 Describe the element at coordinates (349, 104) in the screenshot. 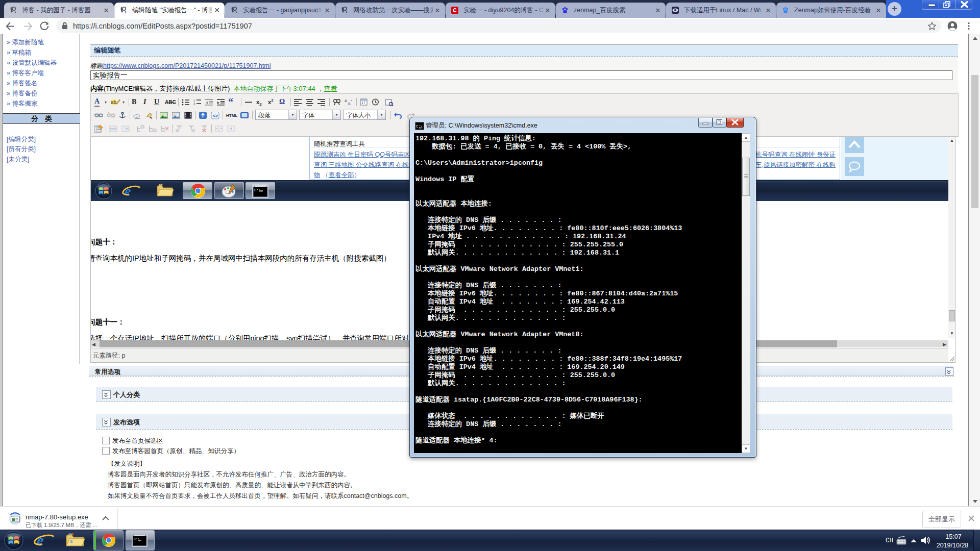

I see `svg-text: B` at that location.